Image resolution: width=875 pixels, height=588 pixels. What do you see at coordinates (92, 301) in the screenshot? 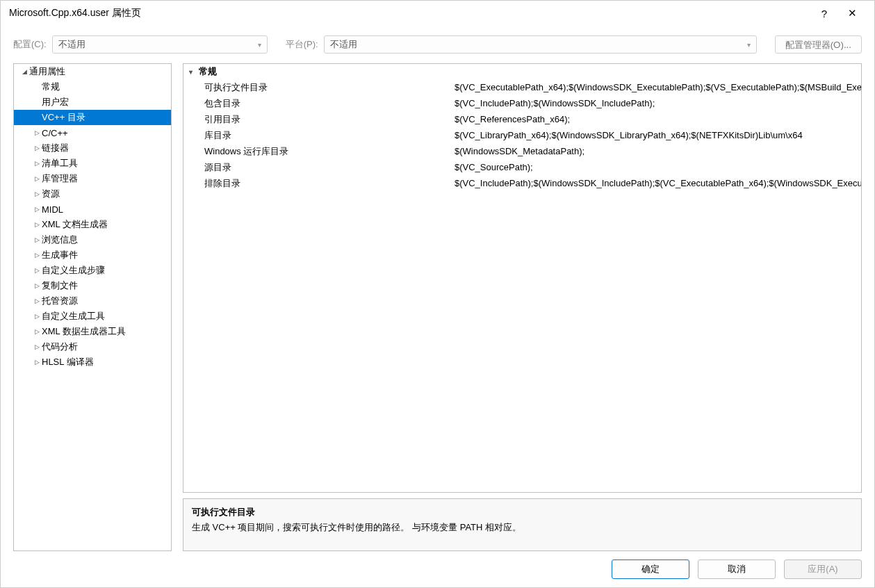
I see `tree-item-managedres: ▷ 托管资源` at bounding box center [92, 301].